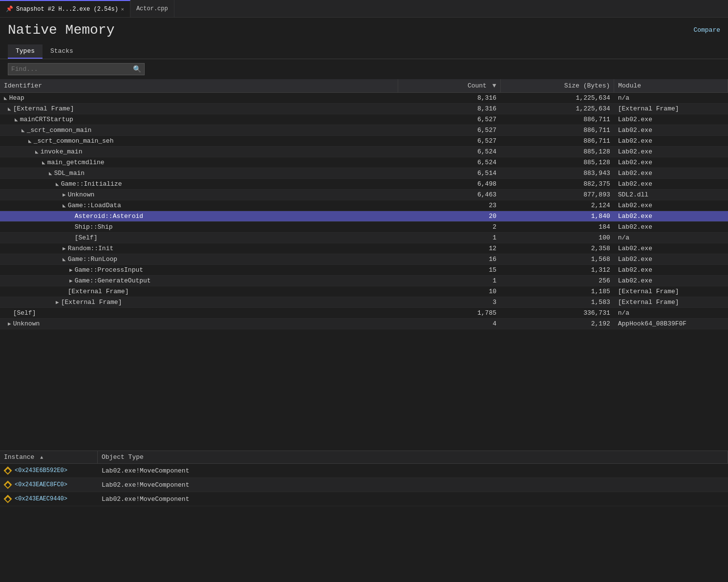 This screenshot has width=728, height=582. I want to click on tab-actor: Actor.cpp, so click(152, 9).